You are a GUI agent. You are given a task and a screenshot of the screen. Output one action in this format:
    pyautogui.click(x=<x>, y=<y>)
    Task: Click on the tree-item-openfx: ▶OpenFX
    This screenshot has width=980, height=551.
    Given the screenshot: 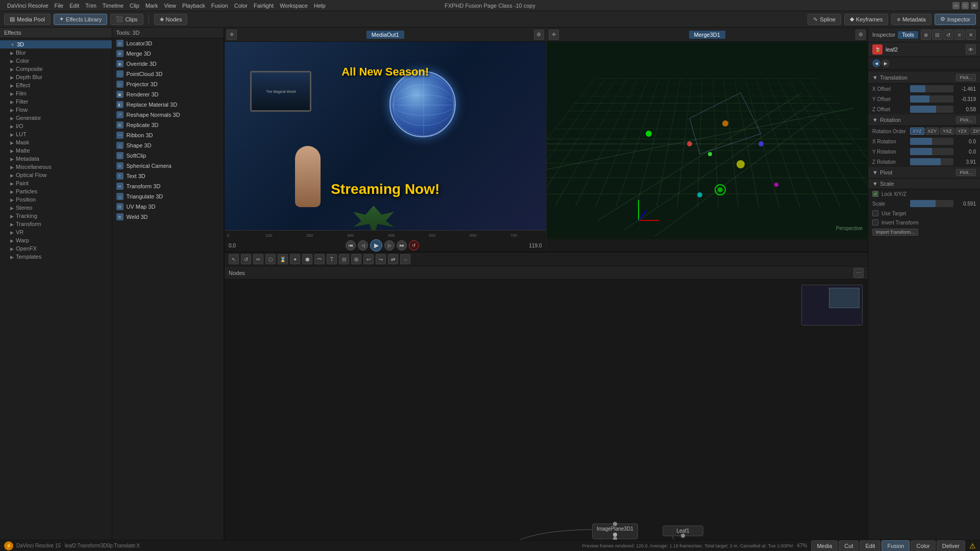 What is the action you would take?
    pyautogui.click(x=56, y=248)
    